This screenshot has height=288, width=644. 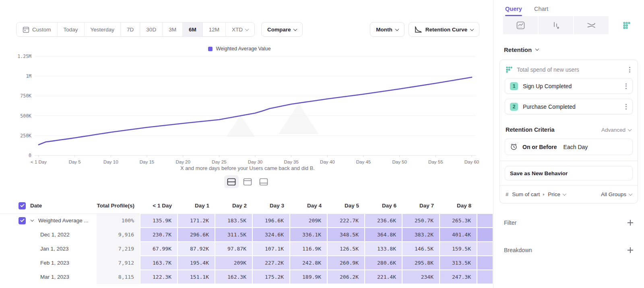 I want to click on retention-value-cell: 348.5K, so click(x=346, y=234).